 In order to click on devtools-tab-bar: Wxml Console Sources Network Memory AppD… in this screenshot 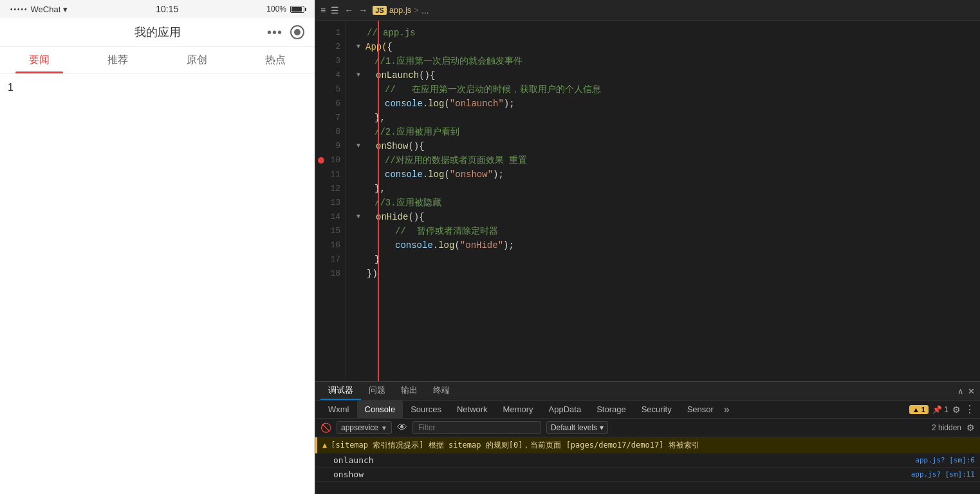, I will do `click(647, 410)`.